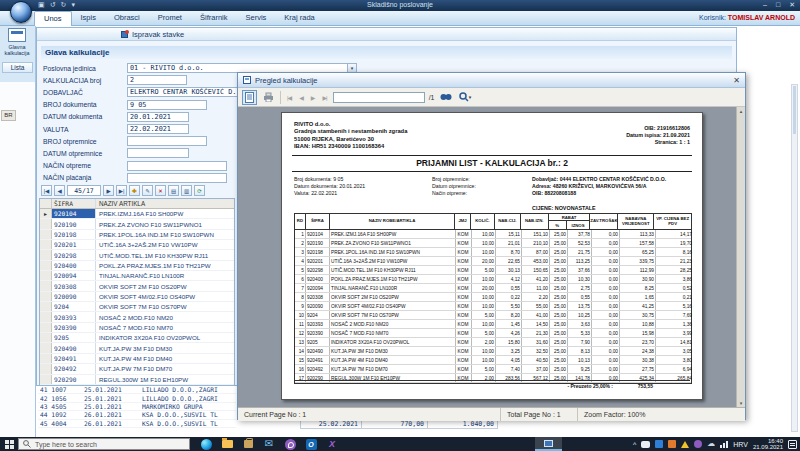 The image size is (800, 451). Describe the element at coordinates (493, 262) in the screenshot. I see `doc-table-row: 4920201UTIČ.16A 3+2AŠ.2M F10 VW10PWKOM20…` at that location.